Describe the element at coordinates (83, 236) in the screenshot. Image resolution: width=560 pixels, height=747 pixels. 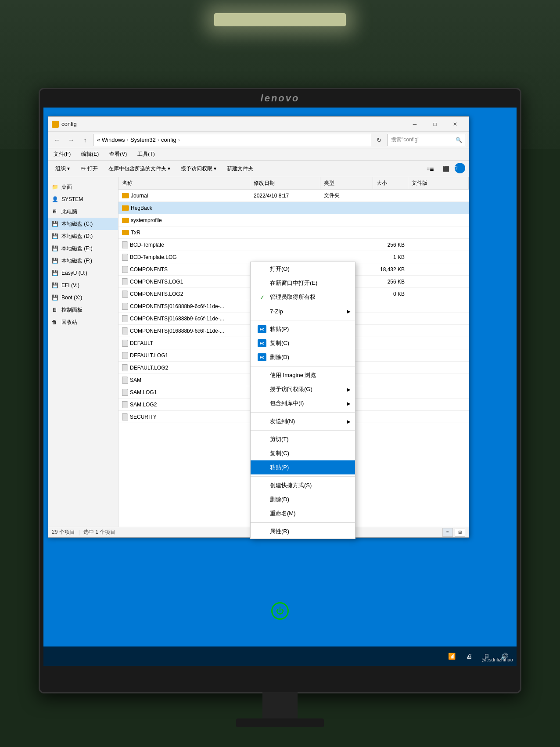
I see `sidebar-item-drive-d: 💾 本地磁盘 (D:)` at that location.